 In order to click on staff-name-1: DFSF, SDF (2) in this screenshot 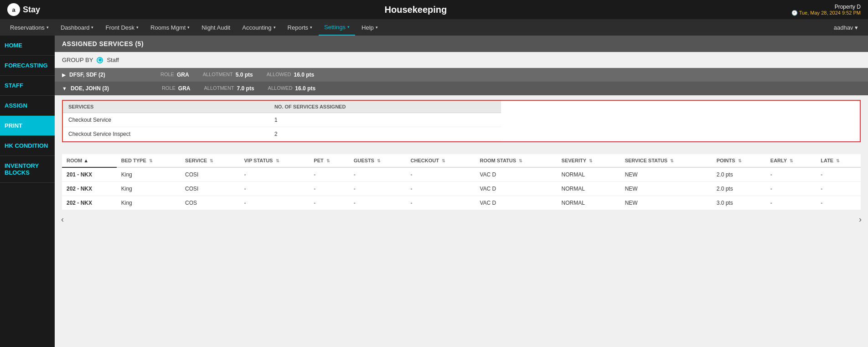, I will do `click(115, 75)`.